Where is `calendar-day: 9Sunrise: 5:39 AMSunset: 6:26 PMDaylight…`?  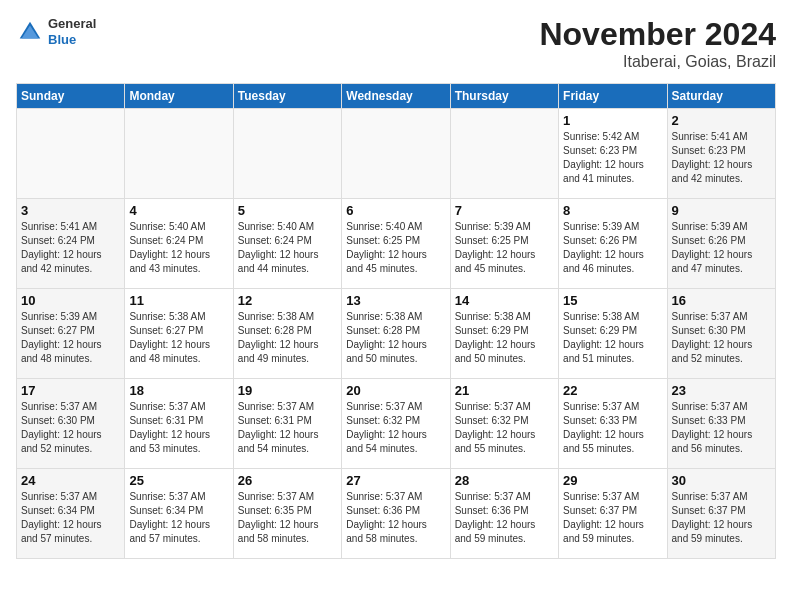
calendar-day: 9Sunrise: 5:39 AMSunset: 6:26 PMDaylight… is located at coordinates (721, 244).